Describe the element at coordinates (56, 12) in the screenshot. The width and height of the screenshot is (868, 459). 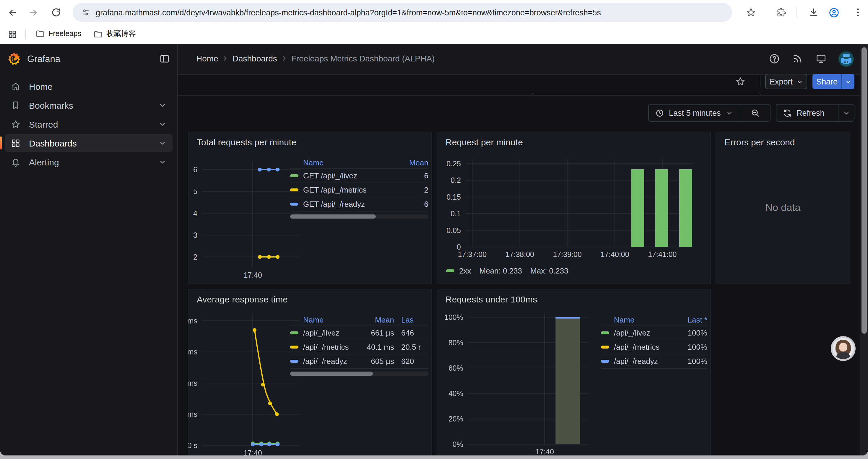
I see `reload-icon` at that location.